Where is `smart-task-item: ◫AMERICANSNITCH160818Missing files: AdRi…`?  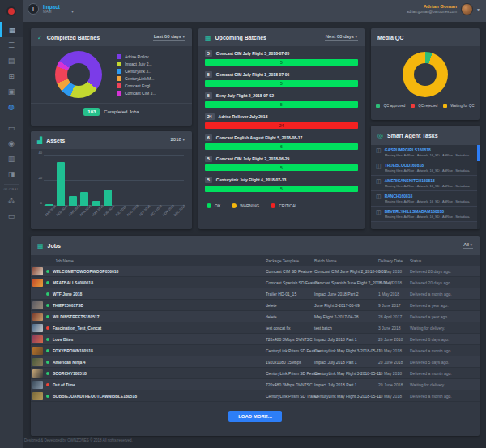
smart-task-item: ◫AMERICANSNITCH160818Missing files: AdRi… is located at coordinates (425, 183).